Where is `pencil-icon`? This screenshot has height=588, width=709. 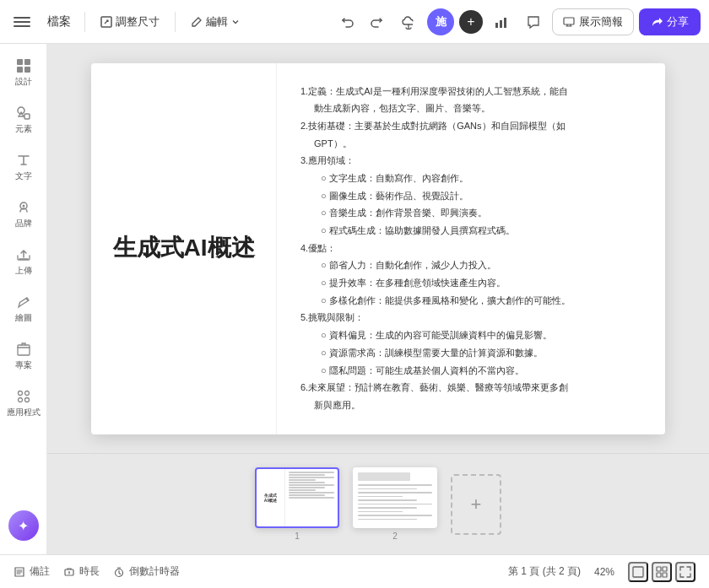
pencil-icon is located at coordinates (197, 22).